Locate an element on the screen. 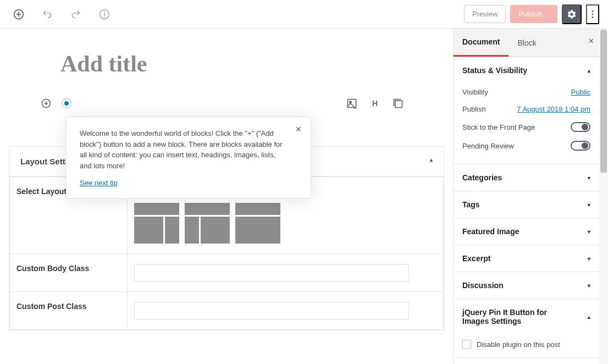  toolbar-left is located at coordinates (62, 14).